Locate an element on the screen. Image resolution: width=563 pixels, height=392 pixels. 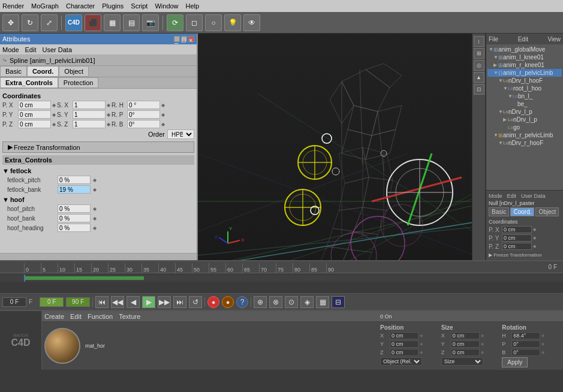
menu-character: Character is located at coordinates (80, 6).